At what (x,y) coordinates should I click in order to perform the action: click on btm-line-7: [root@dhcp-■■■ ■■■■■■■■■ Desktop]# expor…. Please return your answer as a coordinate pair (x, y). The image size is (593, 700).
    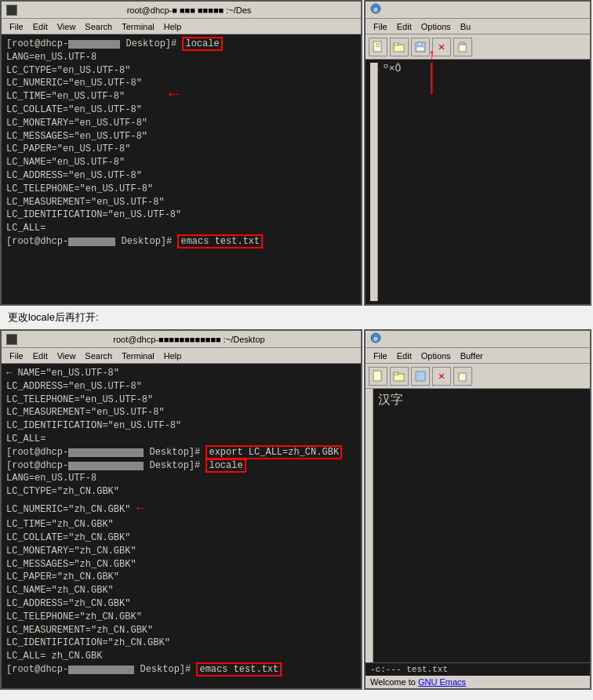
    Looking at the image, I should click on (181, 453).